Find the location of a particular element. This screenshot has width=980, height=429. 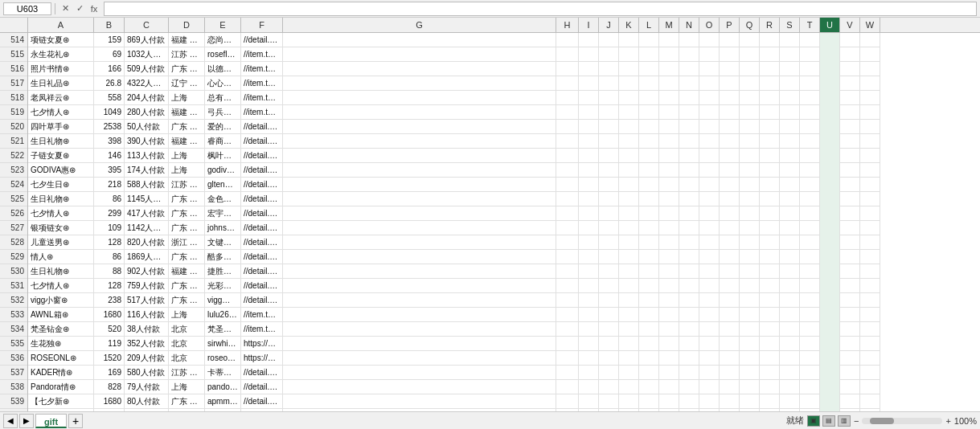

col-header-C: C is located at coordinates (146, 25).